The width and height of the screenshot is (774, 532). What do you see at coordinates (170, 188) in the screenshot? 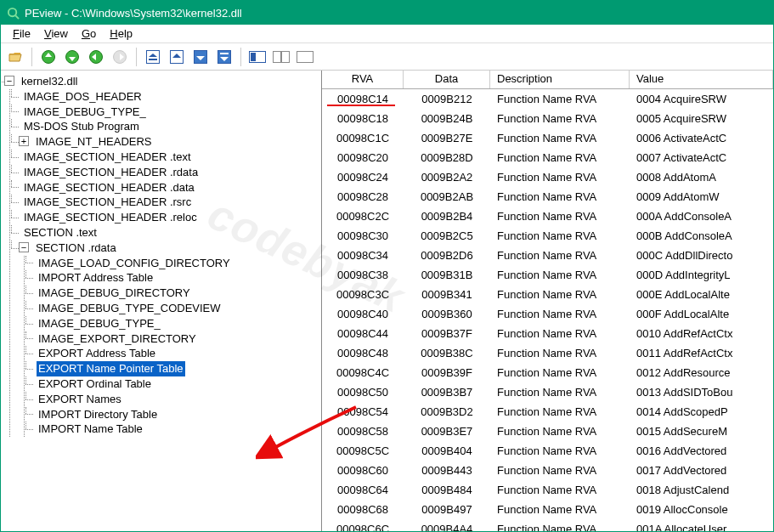
I see `tree-leaf: IMAGE_SECTION_HEADER .data` at bounding box center [170, 188].